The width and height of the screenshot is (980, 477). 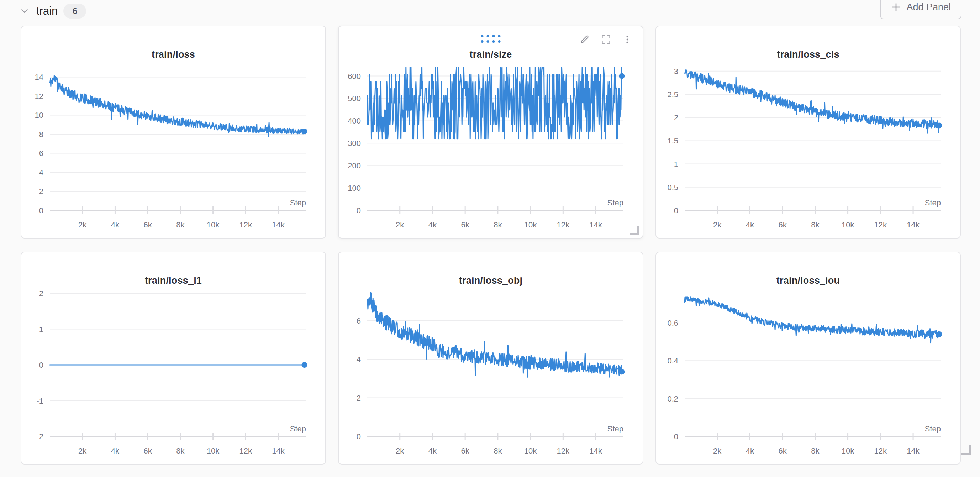 I want to click on chart-panel: train/loss_iou 00.20.40.62k4k6k8k10k12k1…, so click(x=808, y=358).